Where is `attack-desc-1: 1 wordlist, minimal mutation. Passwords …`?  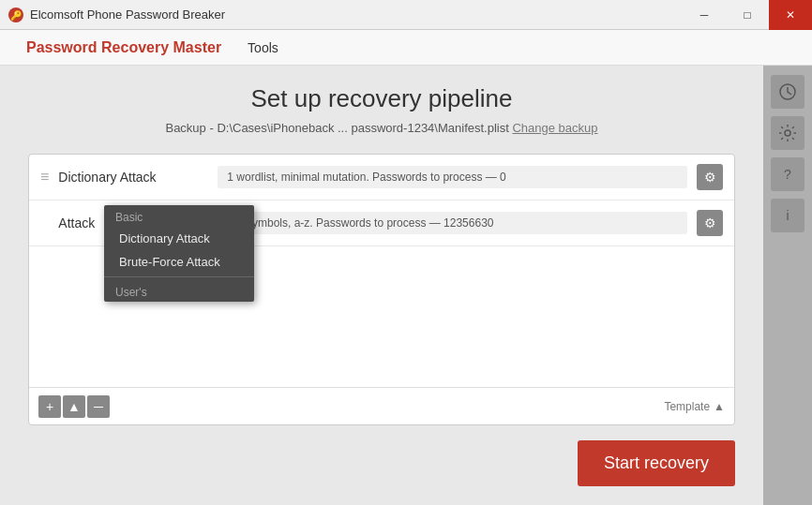 attack-desc-1: 1 wordlist, minimal mutation. Passwords … is located at coordinates (452, 177).